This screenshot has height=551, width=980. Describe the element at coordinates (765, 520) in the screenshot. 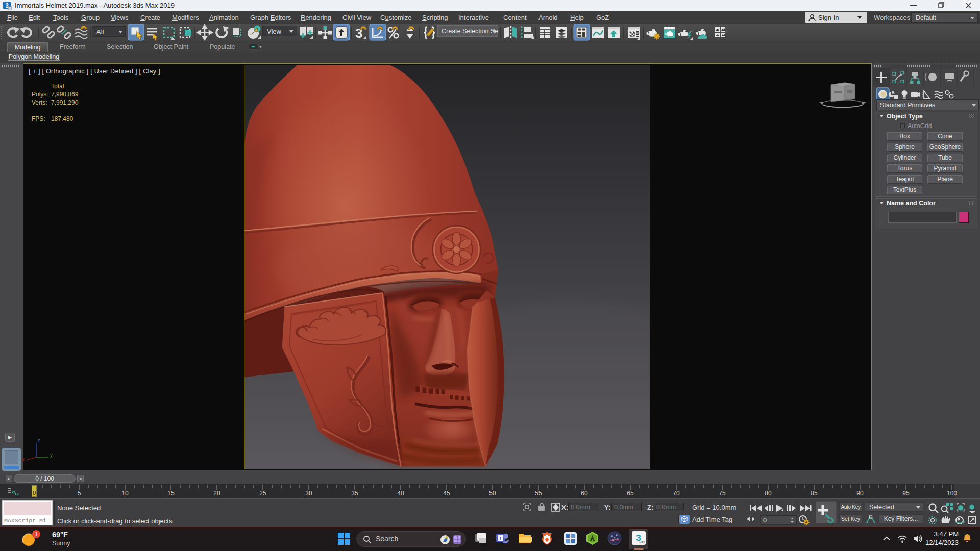

I see `svg-text: 0` at that location.